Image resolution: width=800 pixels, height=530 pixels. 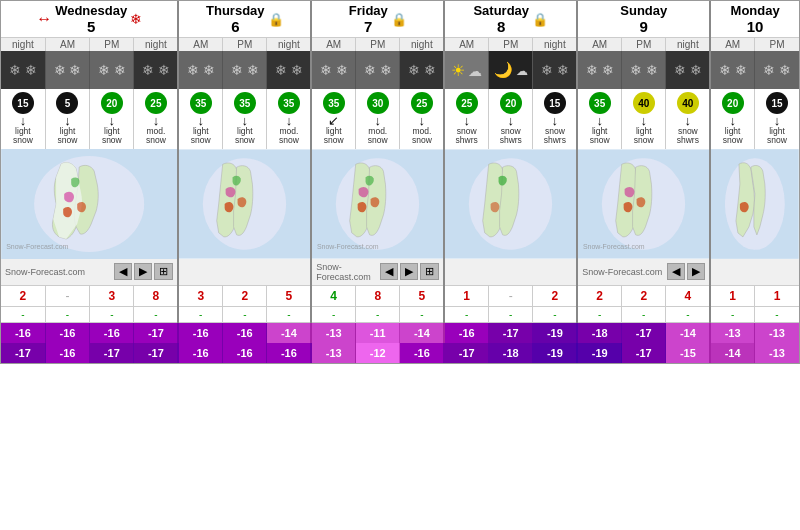 I want to click on brand-arrow-left: ◀, so click(x=123, y=272).